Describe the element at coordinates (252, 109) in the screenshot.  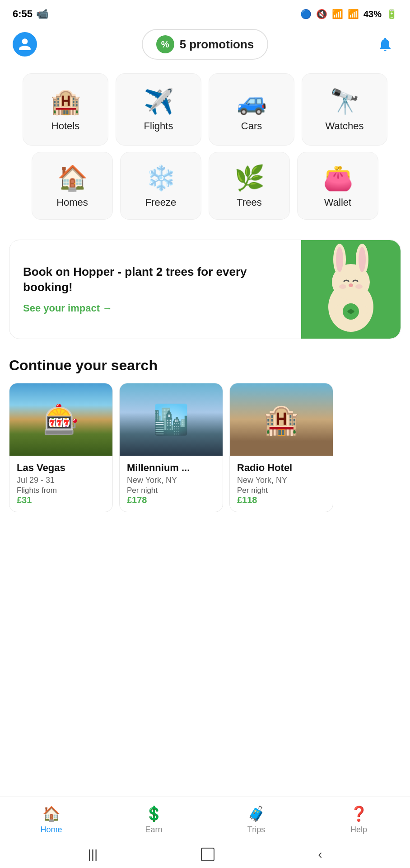
I see `category-cars: 🚙 Cars` at that location.